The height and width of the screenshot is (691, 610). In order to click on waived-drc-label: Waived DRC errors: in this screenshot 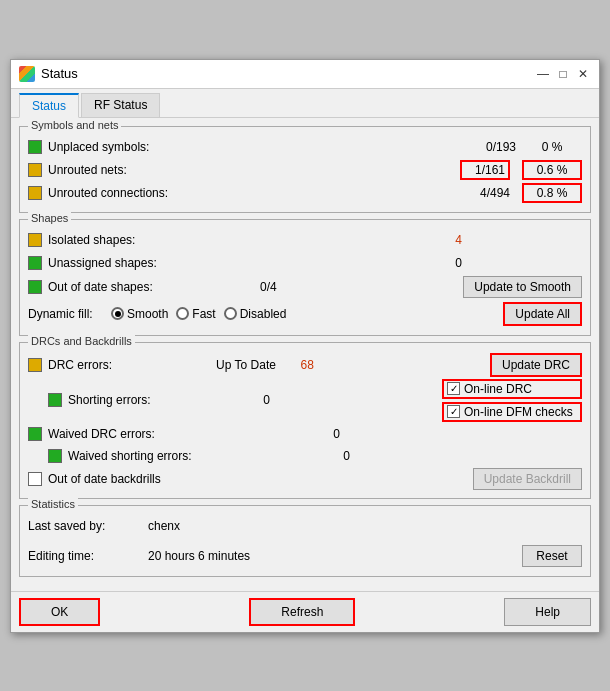, I will do `click(169, 434)`.